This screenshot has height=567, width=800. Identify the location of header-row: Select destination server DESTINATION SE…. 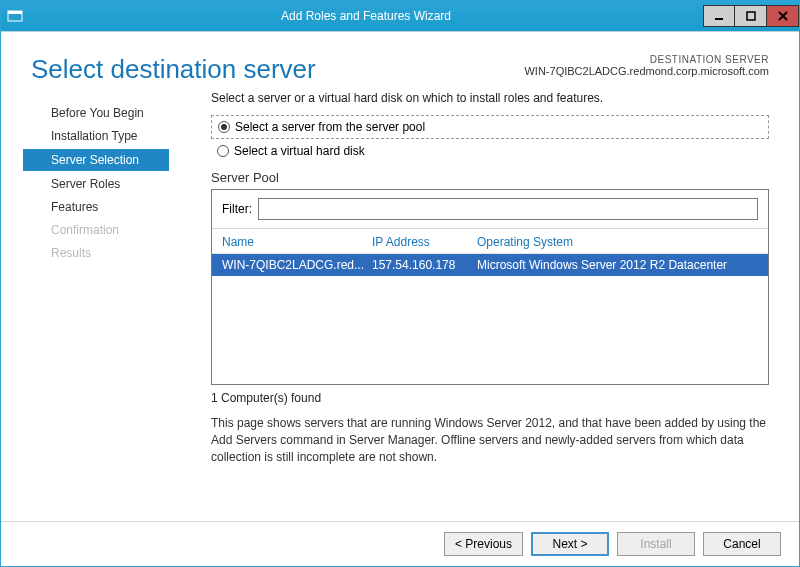
(400, 62).